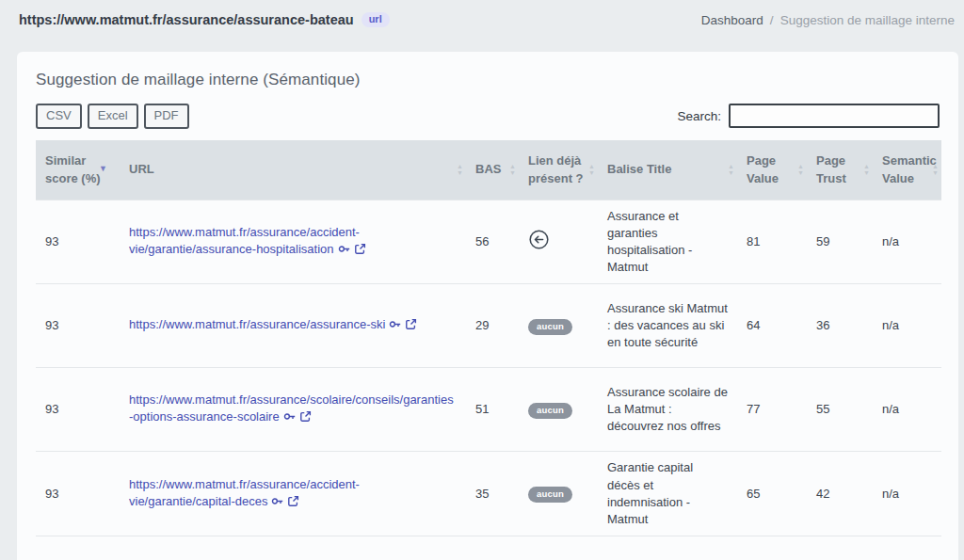 Image resolution: width=964 pixels, height=560 pixels. What do you see at coordinates (58, 117) in the screenshot?
I see `export-csv-button: CSV` at bounding box center [58, 117].